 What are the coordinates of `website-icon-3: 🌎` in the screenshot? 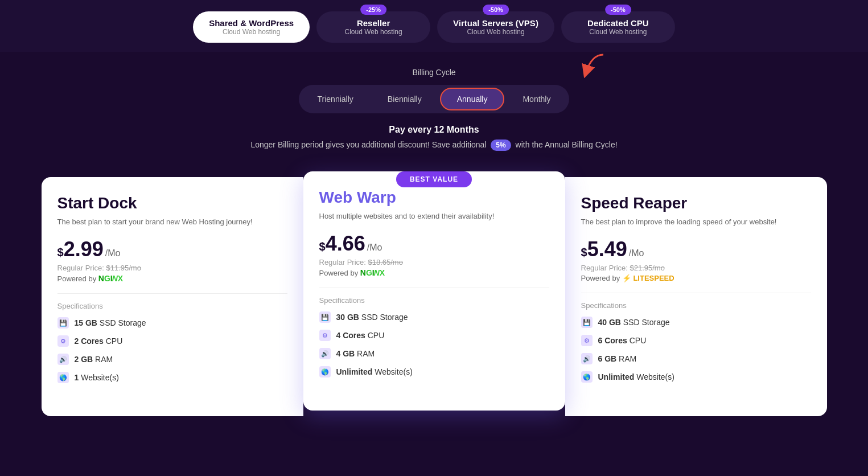 It's located at (587, 377).